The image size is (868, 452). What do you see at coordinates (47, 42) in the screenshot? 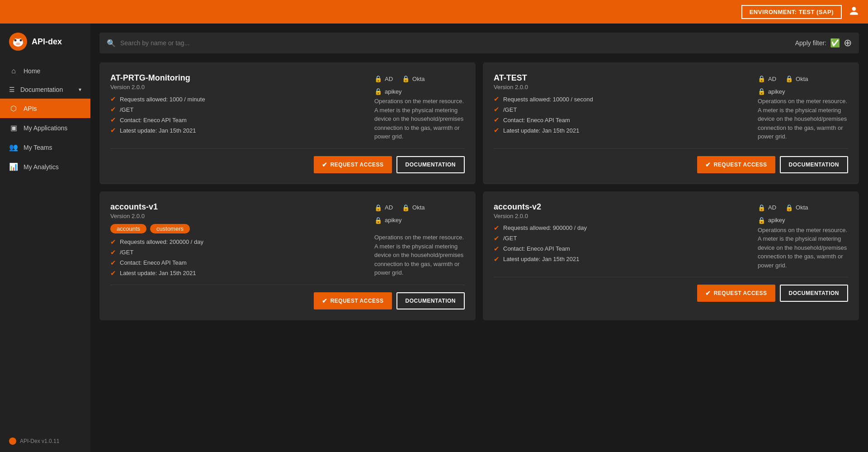
I see `logo-text: API-dex` at bounding box center [47, 42].